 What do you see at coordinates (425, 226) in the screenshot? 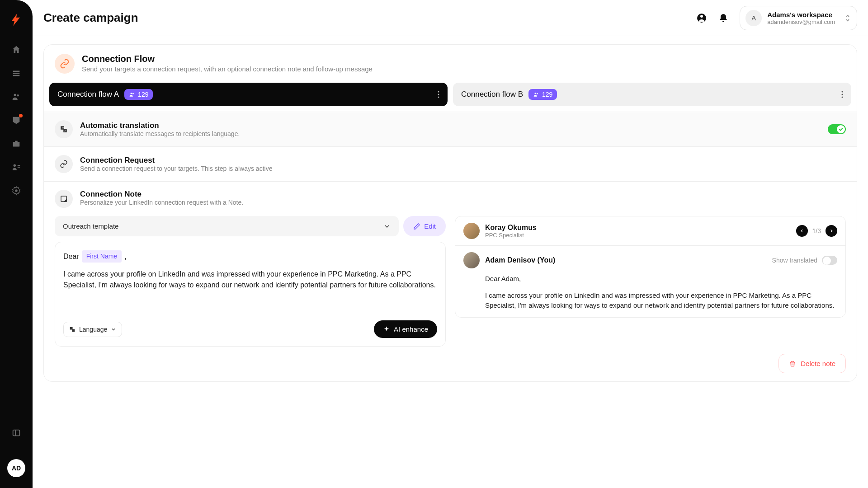
I see `edit-button: Edit` at bounding box center [425, 226].